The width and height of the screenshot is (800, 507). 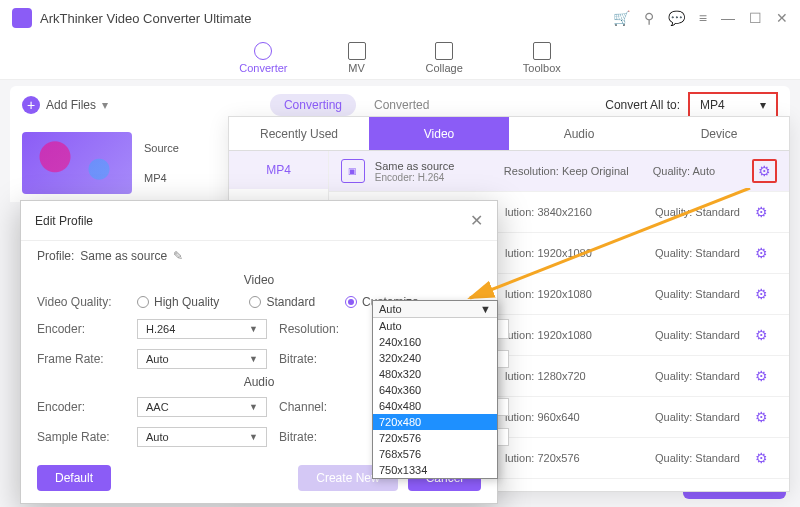 I want to click on resolution-option: 640x480, so click(x=435, y=406).